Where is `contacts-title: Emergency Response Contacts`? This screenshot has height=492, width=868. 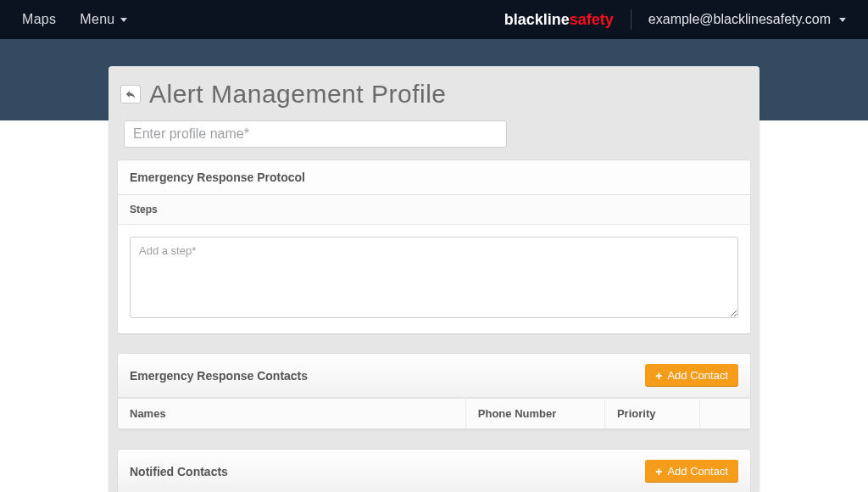 contacts-title: Emergency Response Contacts is located at coordinates (219, 376).